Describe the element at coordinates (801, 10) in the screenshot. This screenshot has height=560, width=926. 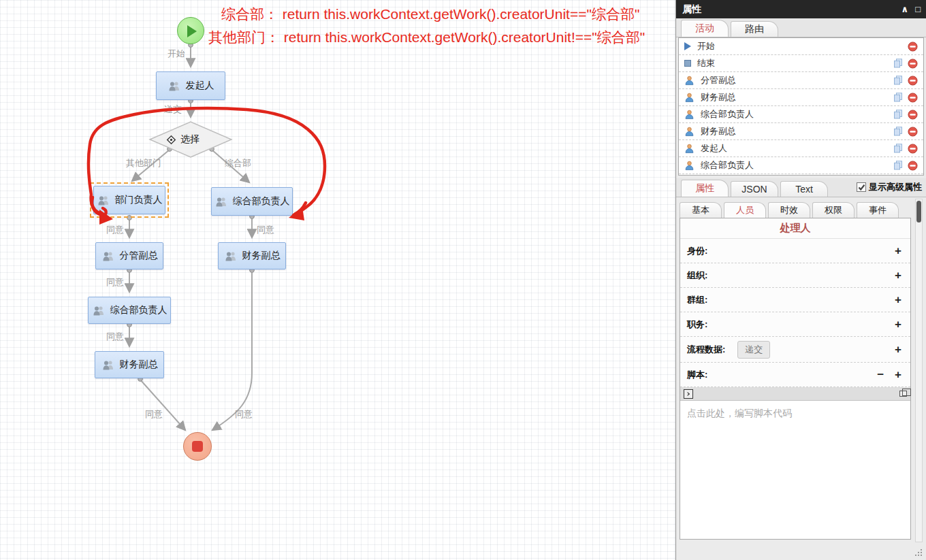
I see `panel-title-bar: 属性 ∧ □` at that location.